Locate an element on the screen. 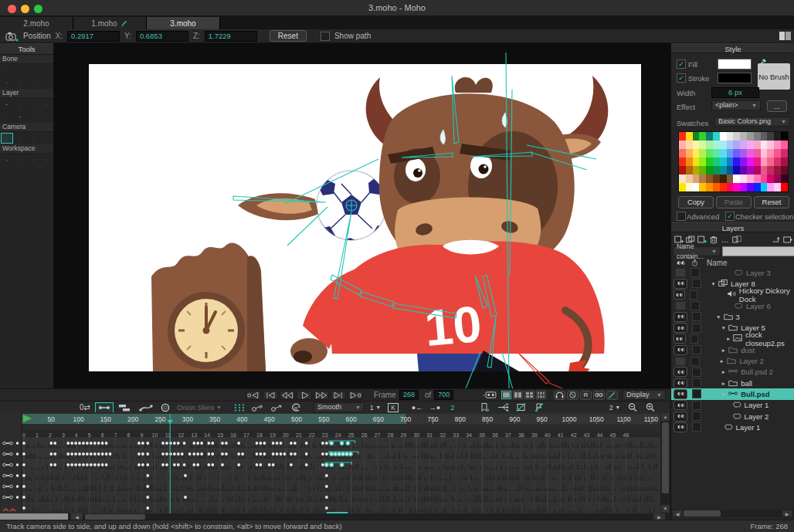 Image resolution: width=794 pixels, height=532 pixels. current-frame-field: 268 is located at coordinates (409, 395).